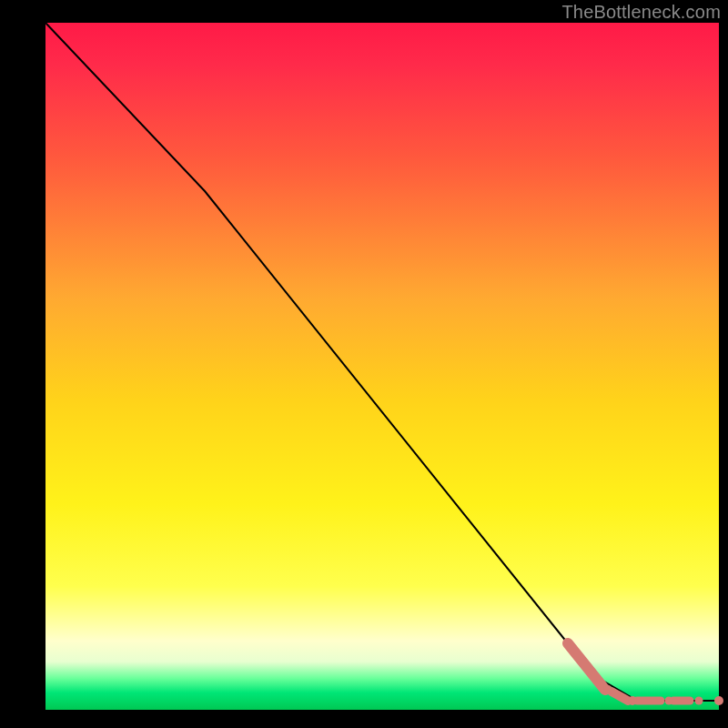 The image size is (728, 728). I want to click on attribution-label: TheBottleneck.com, so click(641, 13).